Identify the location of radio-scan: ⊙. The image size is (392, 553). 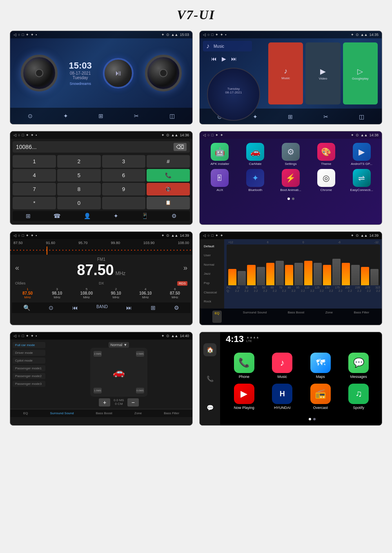
(51, 308).